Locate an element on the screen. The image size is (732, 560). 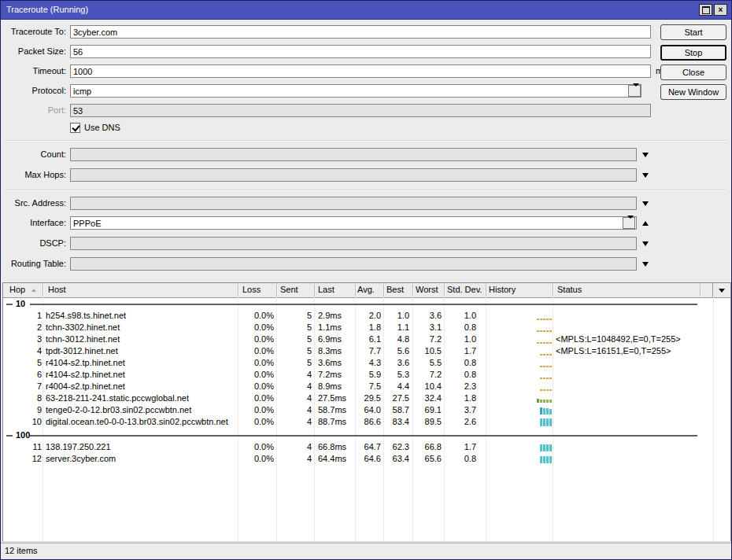
col-loss: Loss is located at coordinates (252, 289).